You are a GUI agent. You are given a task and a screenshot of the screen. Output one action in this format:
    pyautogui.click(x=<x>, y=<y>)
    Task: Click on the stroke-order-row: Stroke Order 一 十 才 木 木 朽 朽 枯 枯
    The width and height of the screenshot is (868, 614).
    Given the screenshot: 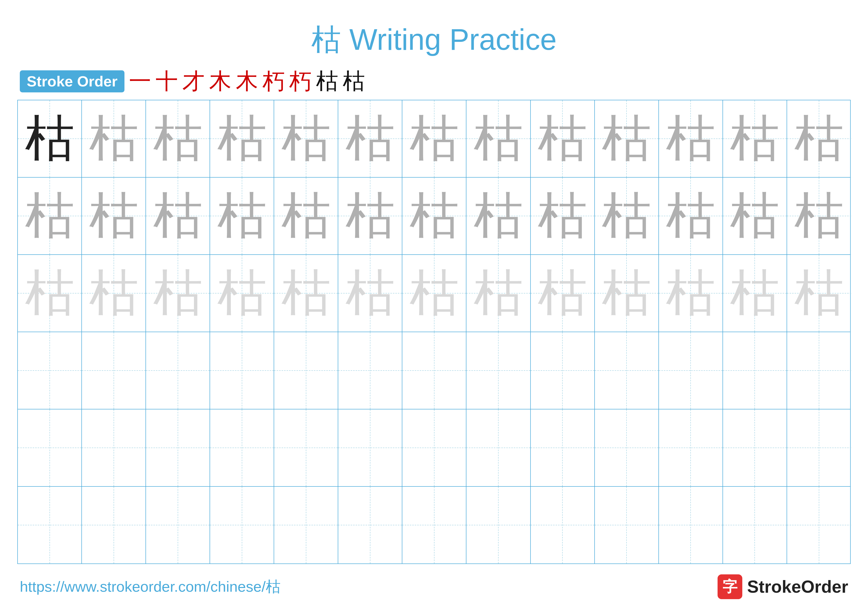 What is the action you would take?
    pyautogui.click(x=434, y=85)
    